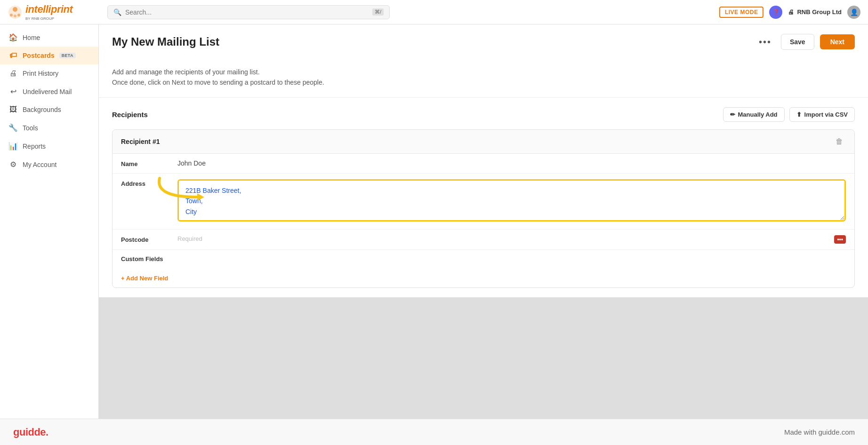 Image resolution: width=868 pixels, height=445 pixels. What do you see at coordinates (434, 12) in the screenshot?
I see `topbar: intelliprint BY RNB GROUP 🔍 ⌘/ LIVE MODE…` at bounding box center [434, 12].